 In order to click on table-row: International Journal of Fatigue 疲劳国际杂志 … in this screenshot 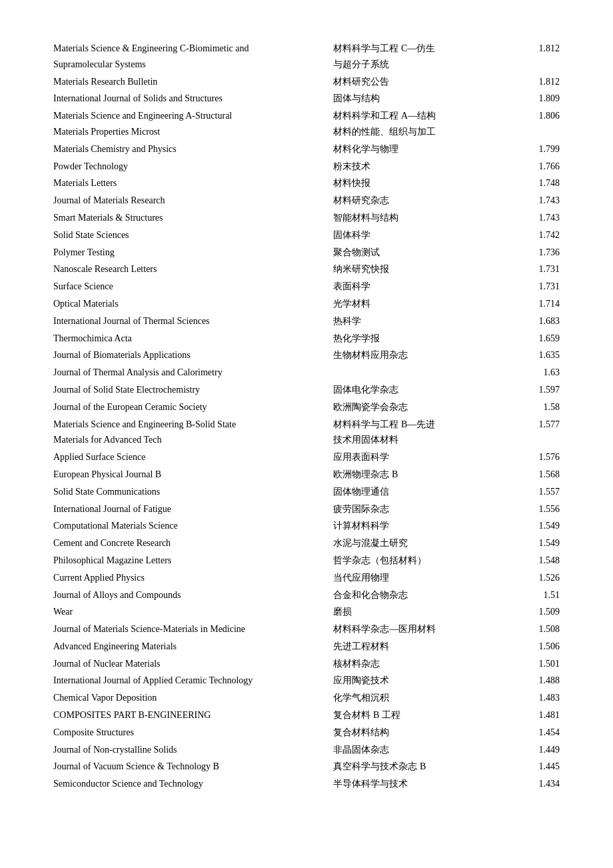, I will do `click(306, 509)`.